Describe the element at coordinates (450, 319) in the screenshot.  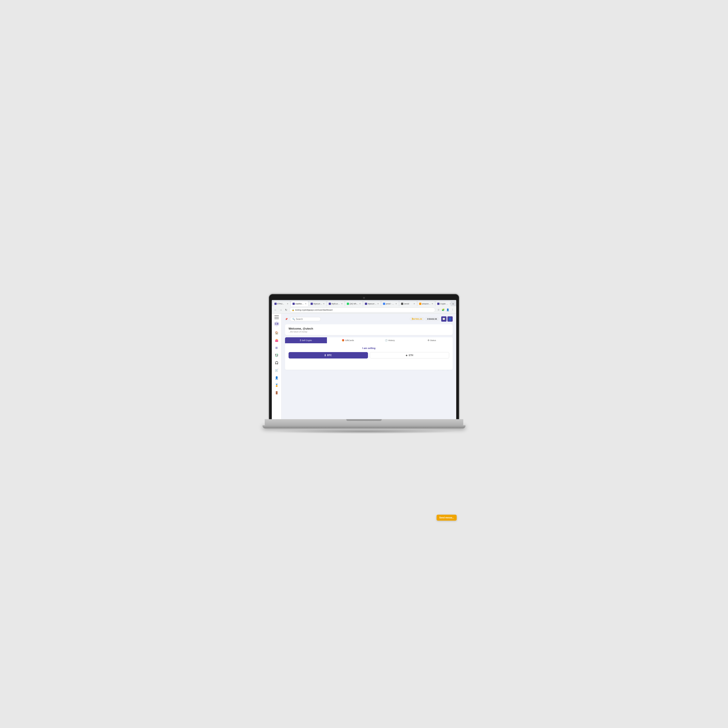
I see `user-icon-button: 👤` at that location.